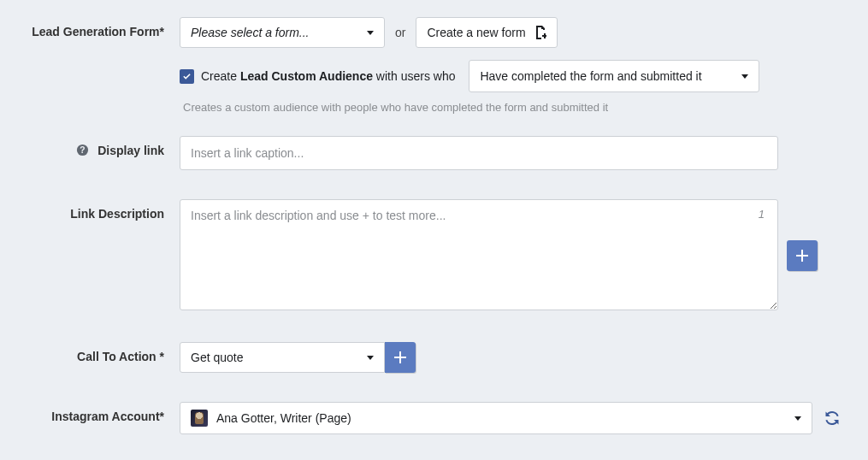 This screenshot has height=460, width=868. What do you see at coordinates (614, 76) in the screenshot?
I see `audience-condition-select: Have completed the form and submitted it` at bounding box center [614, 76].